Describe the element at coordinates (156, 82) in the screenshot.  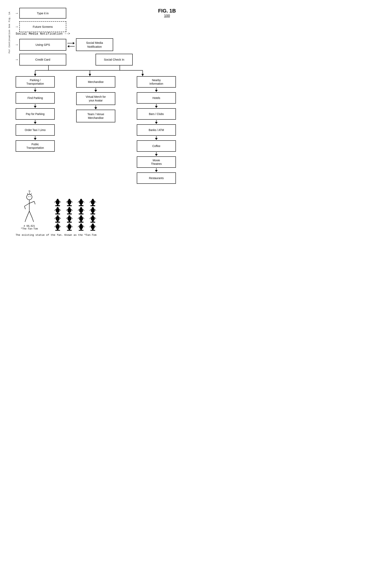
I see `nearby-info-box: Nearby Information` at that location.